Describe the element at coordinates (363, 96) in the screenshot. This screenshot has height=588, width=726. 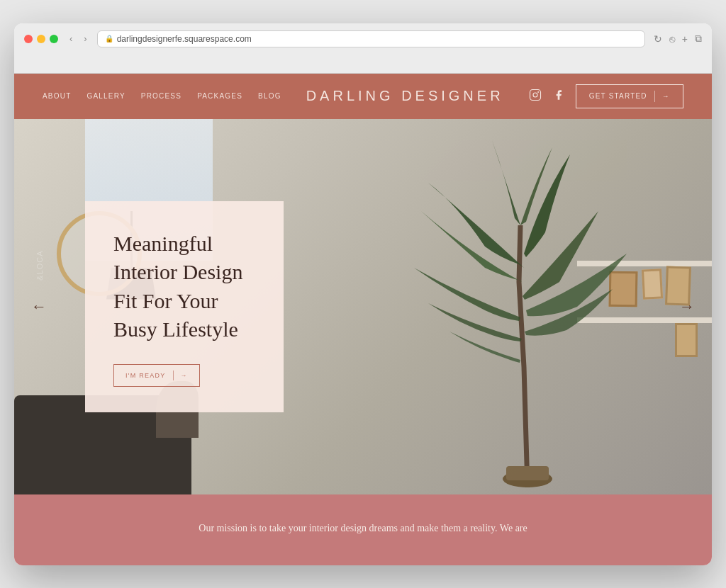
I see `navigation: About Gallery Process Packages Blog Darl…` at that location.